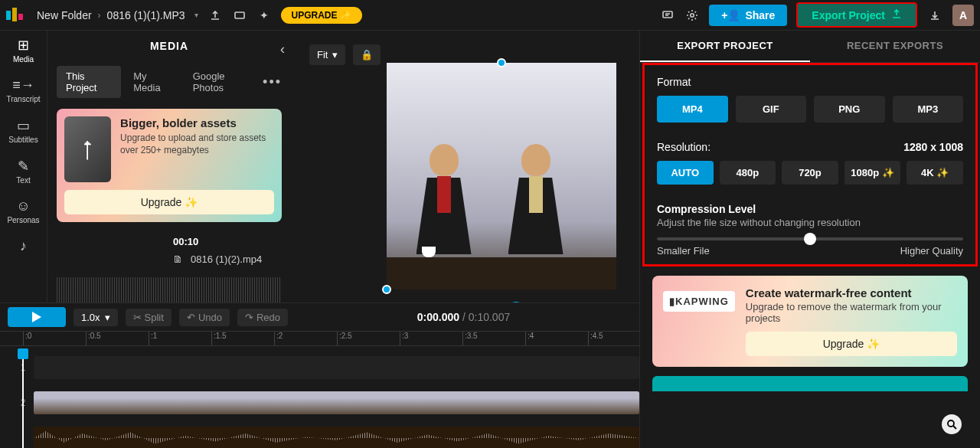  I want to click on compression-slider, so click(810, 239).